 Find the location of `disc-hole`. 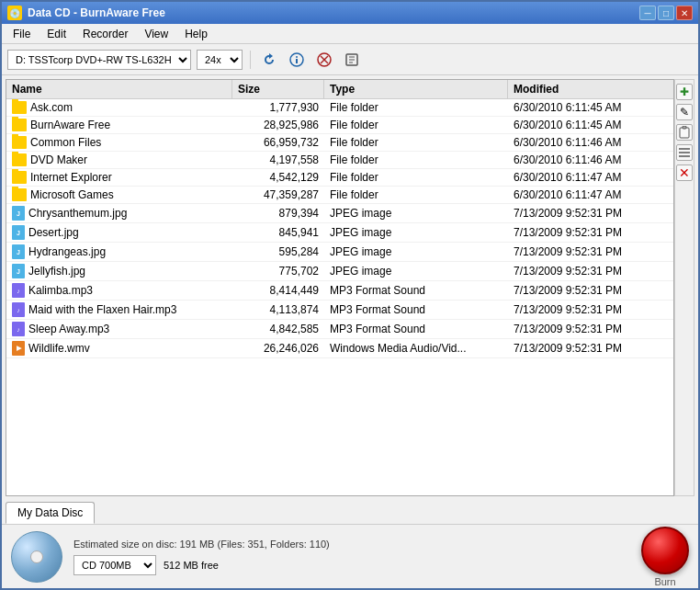

disc-hole is located at coordinates (37, 557).